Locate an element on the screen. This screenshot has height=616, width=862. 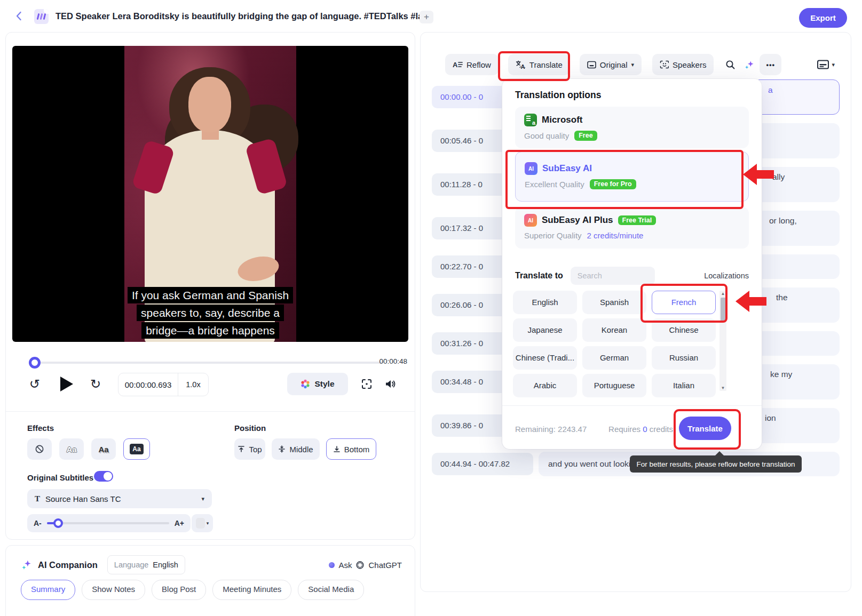
video-subtitle-line: speakers to, say, describe a is located at coordinates (210, 313).